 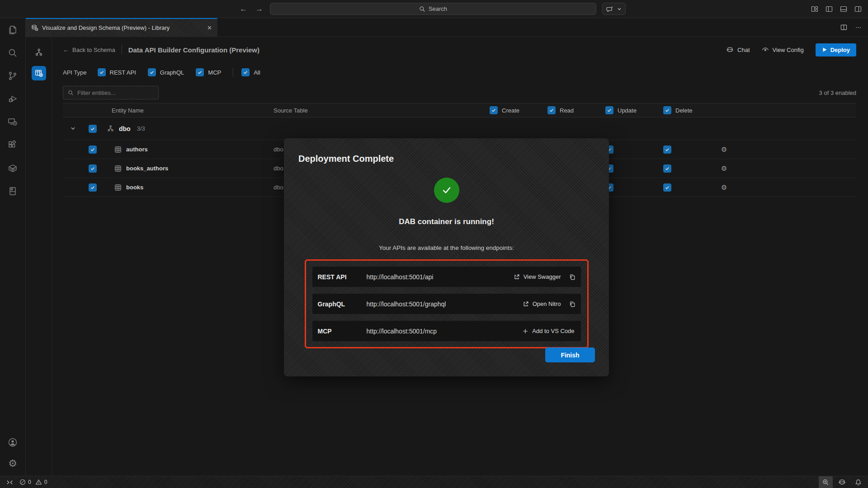 I want to click on delete-header: Delete, so click(x=686, y=110).